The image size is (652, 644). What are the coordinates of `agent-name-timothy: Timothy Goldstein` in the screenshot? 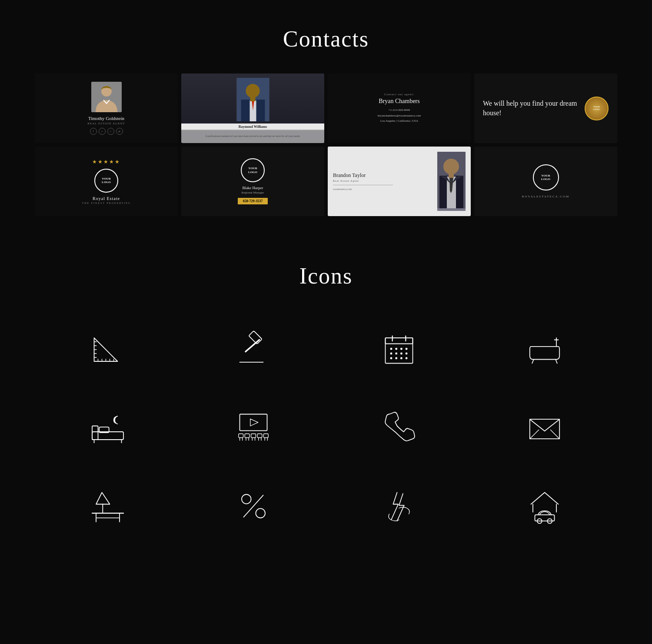 It's located at (106, 118).